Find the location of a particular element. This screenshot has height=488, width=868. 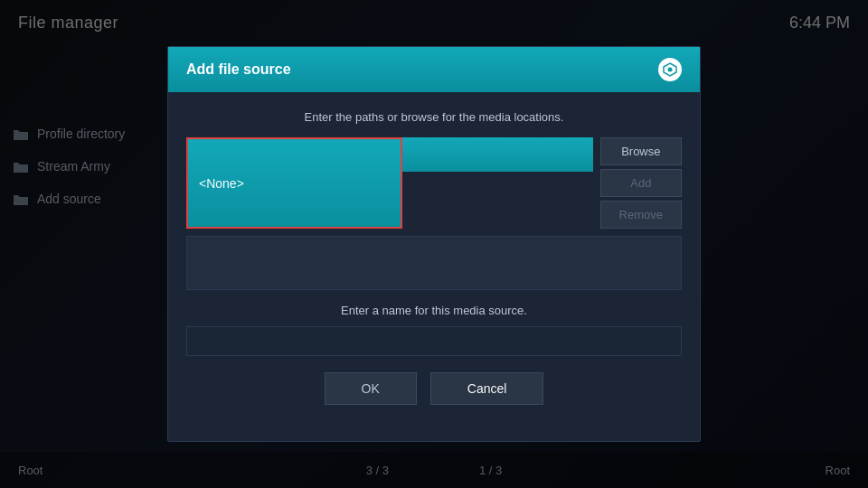

browse-button: Browse is located at coordinates (641, 152).